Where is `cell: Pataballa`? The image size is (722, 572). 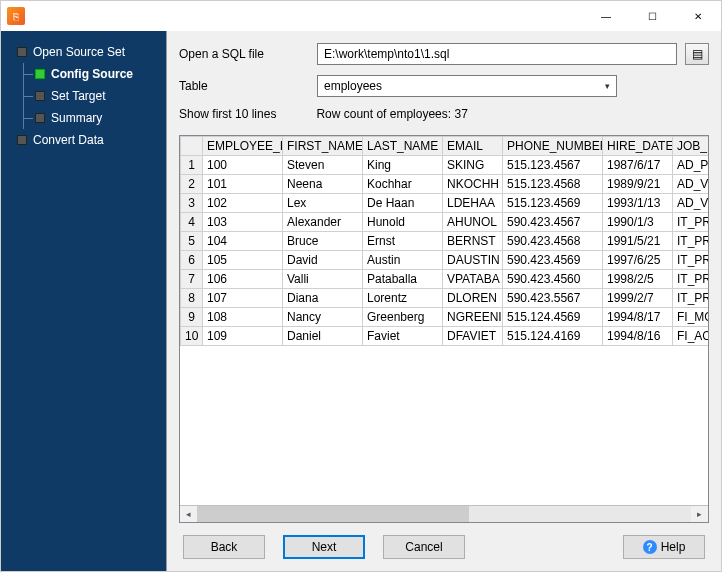
cell: Pataballa is located at coordinates (403, 280).